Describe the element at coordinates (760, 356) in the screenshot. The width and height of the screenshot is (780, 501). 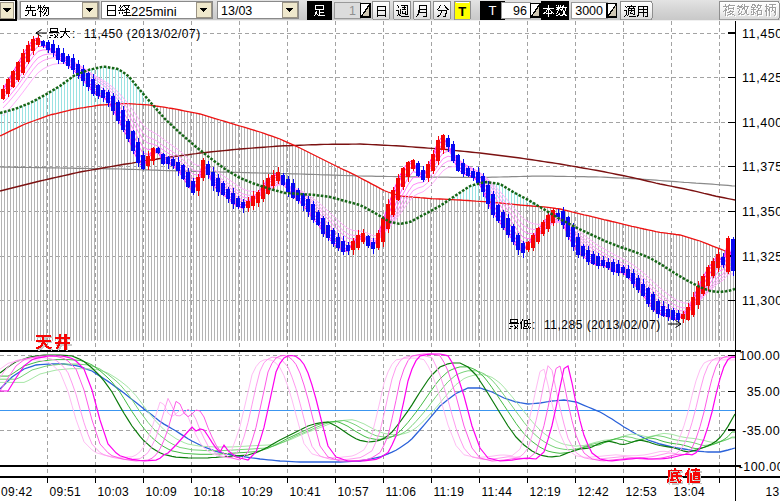
I see `svg-text: 100.00` at that location.